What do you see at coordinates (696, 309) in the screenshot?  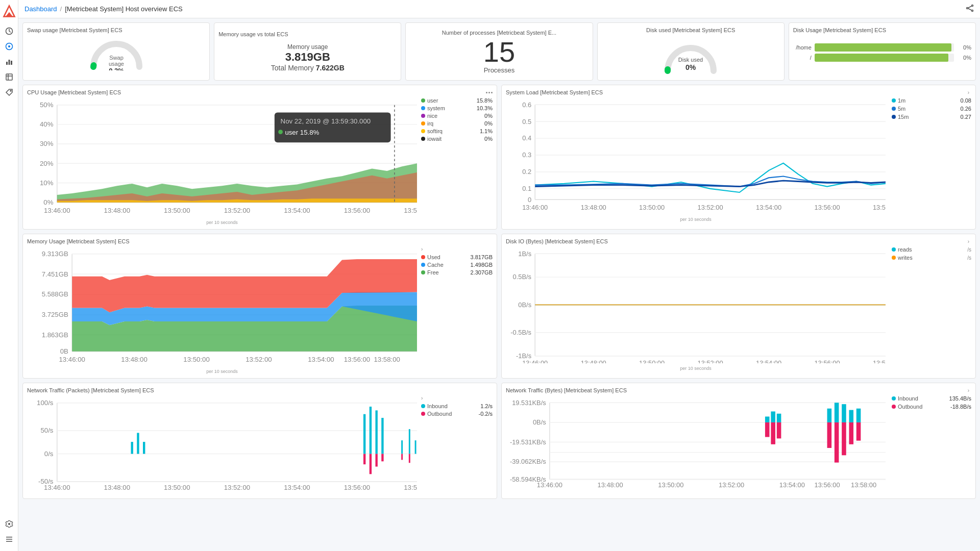 I see `diskio-chart-area: 1B/s 0.5B/s 0B/s -0.5B/s -1B/s 13:46:00 …` at bounding box center [696, 309].